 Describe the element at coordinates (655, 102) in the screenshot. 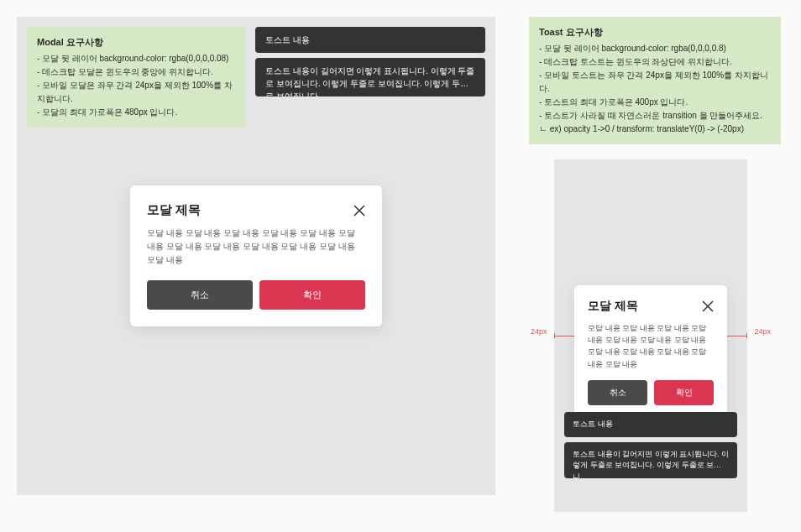

I see `toast-note-line: - 토스트의 최대 가로폭은 400px 입니다.` at that location.